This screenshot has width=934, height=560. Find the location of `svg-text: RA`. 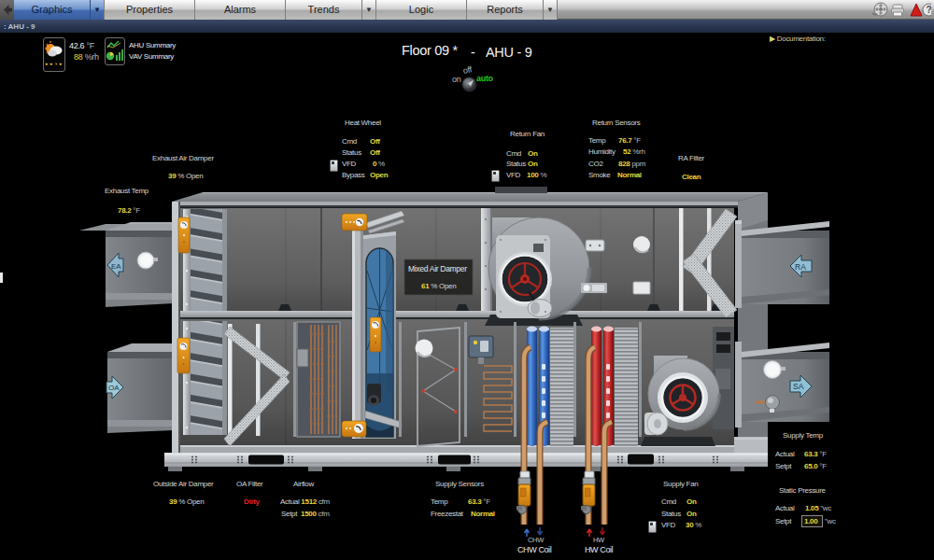

svg-text: RA is located at coordinates (800, 267).